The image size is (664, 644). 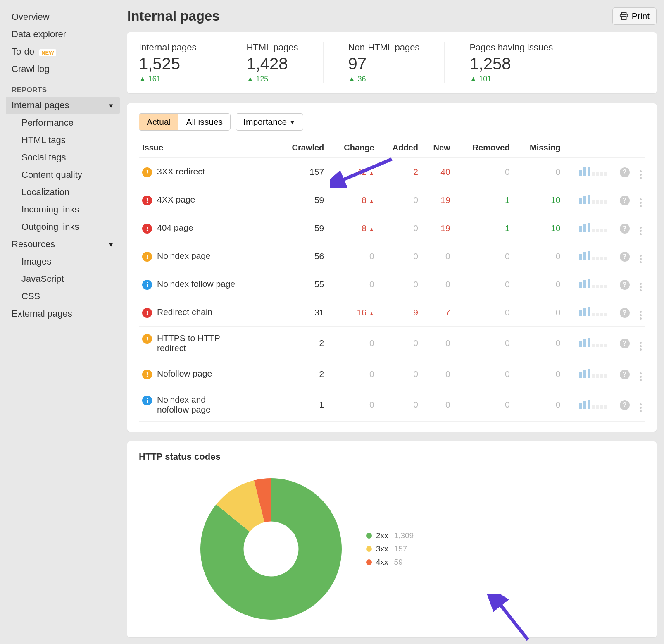 What do you see at coordinates (392, 200) in the screenshot?
I see `table-row: !4XX page 59 8 ▲ 0 19 1 10 ?` at bounding box center [392, 200].